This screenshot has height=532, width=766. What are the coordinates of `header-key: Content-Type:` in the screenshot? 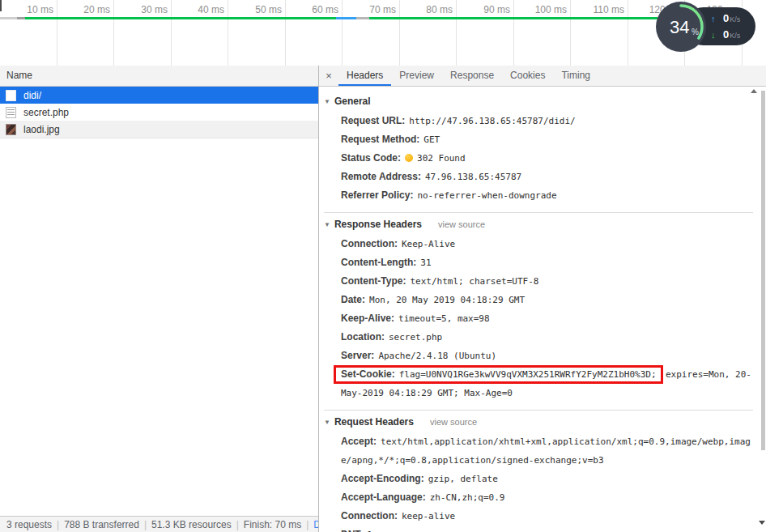 It's located at (373, 281).